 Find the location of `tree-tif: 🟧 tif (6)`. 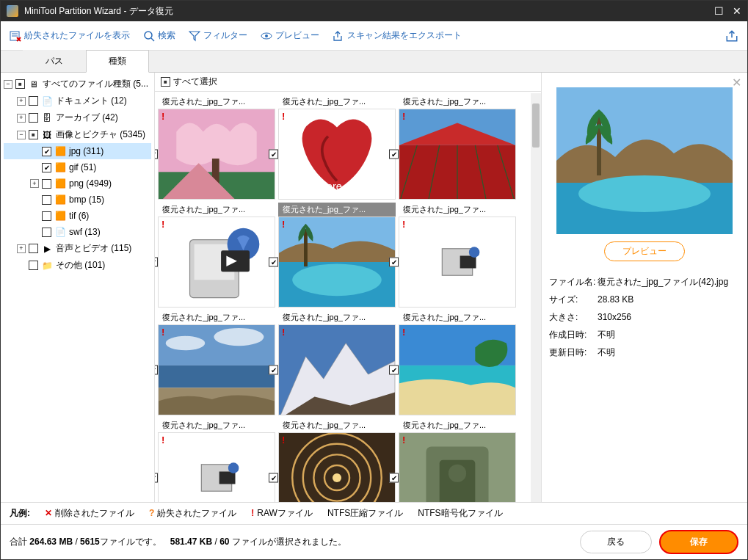

tree-tif: 🟧 tif (6) is located at coordinates (78, 216).